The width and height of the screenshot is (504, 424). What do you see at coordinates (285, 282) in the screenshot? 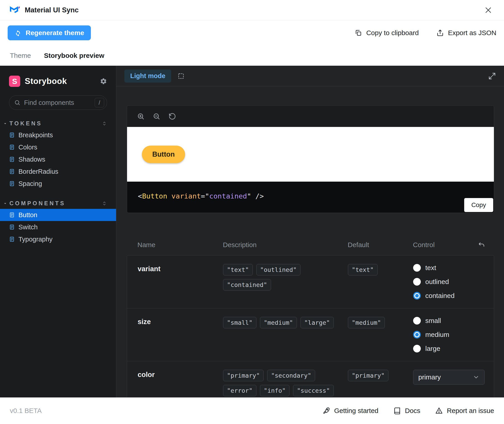
I see `prop-description: "text" "outlined" "contained"` at bounding box center [285, 282].